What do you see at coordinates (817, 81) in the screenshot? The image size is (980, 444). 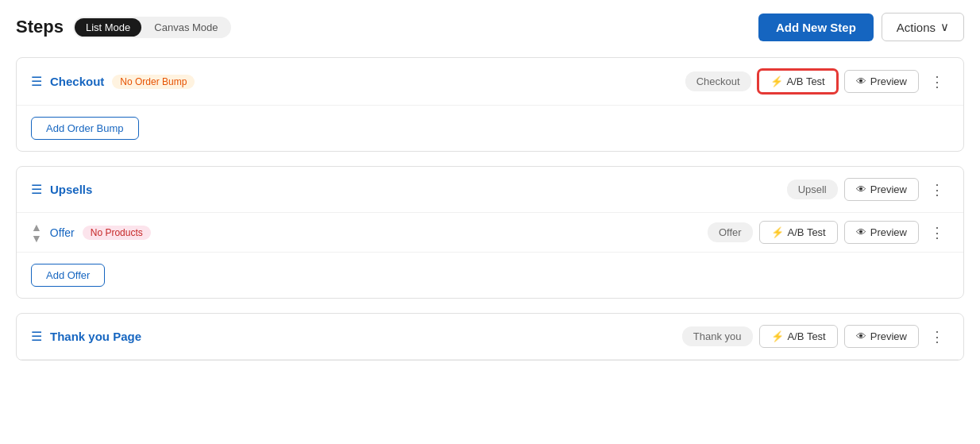 I see `checkout-actions: Checkout ⚡ A/B Test 👁 Preview ⋮` at bounding box center [817, 81].